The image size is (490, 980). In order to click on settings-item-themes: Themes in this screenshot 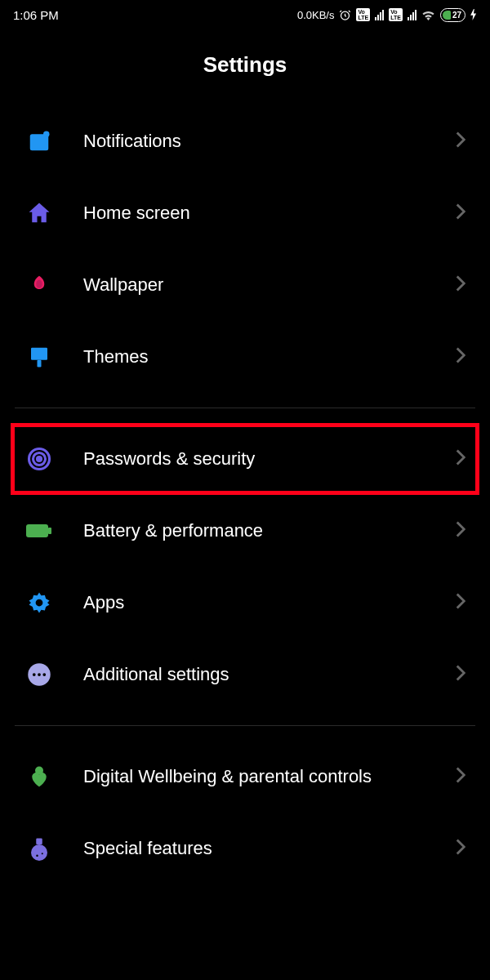, I will do `click(245, 357)`.